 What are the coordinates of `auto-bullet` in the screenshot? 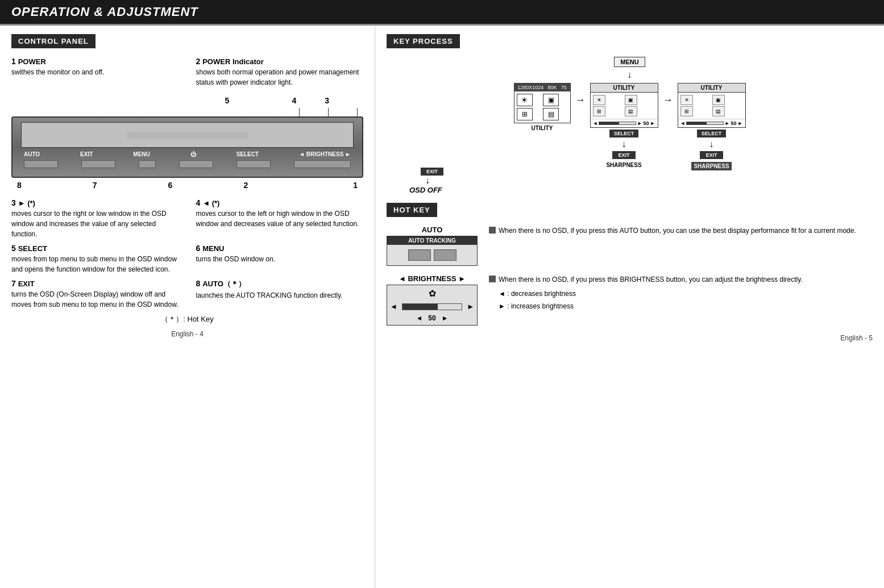 It's located at (492, 230).